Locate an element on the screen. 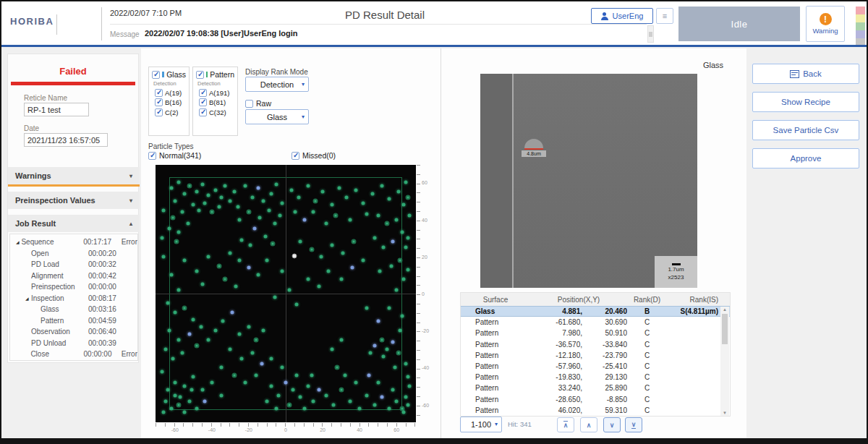  page-range-select: 1-100 ▾ is located at coordinates (481, 424).